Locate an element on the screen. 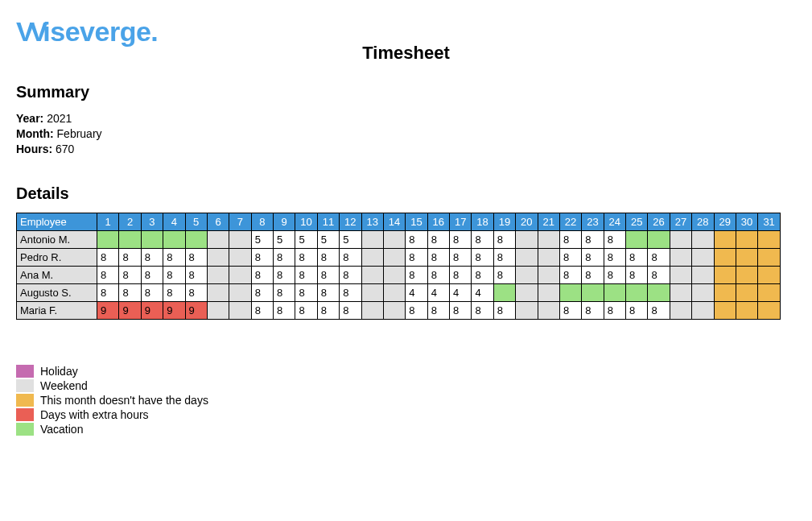 This screenshot has height=521, width=812. day-header: 24 is located at coordinates (615, 221).